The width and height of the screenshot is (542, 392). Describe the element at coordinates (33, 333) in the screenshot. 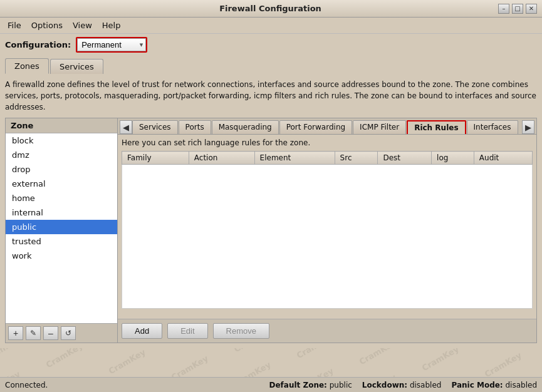

I see `zone-edit-button: ✎` at that location.